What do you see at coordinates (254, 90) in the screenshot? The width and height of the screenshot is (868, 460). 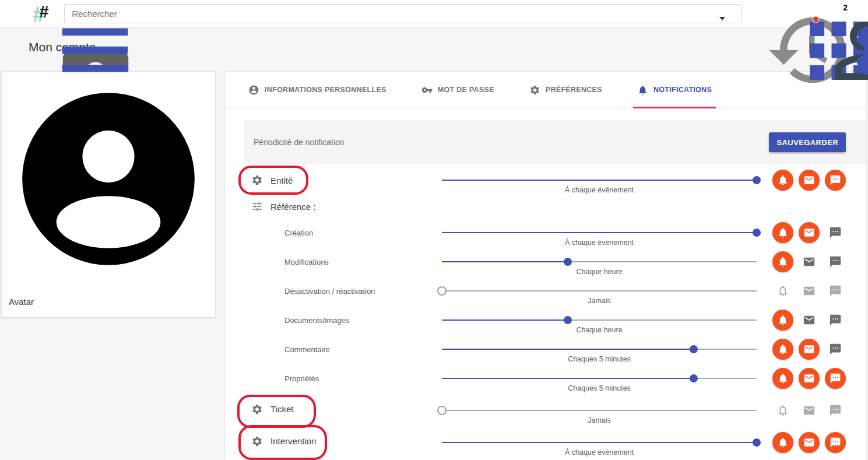 I see `account-circle-icon` at bounding box center [254, 90].